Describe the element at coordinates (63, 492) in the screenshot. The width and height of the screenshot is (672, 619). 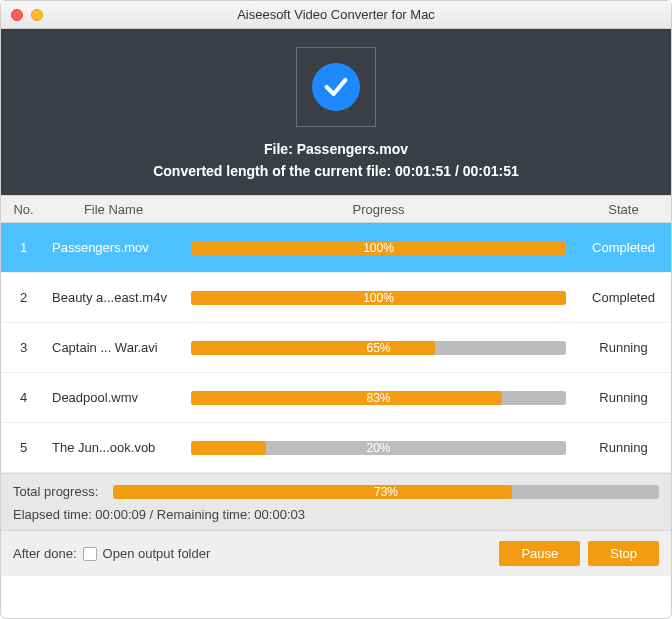
I see `total-progress-label: Total progress:` at that location.